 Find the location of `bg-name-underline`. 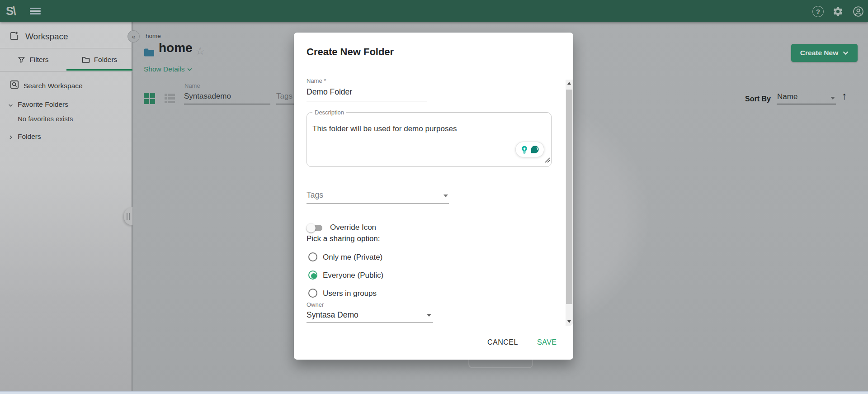

bg-name-underline is located at coordinates (227, 104).